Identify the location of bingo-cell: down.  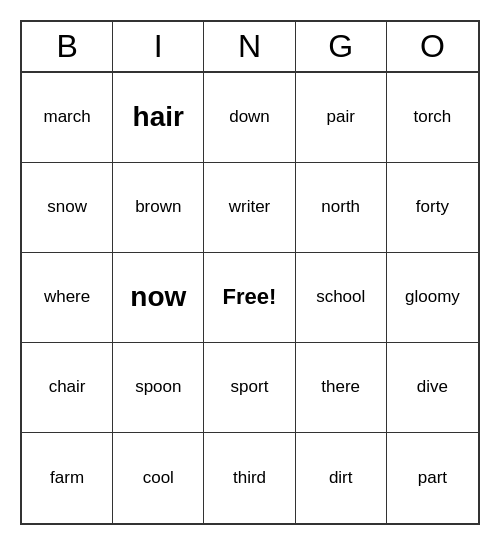
(250, 118).